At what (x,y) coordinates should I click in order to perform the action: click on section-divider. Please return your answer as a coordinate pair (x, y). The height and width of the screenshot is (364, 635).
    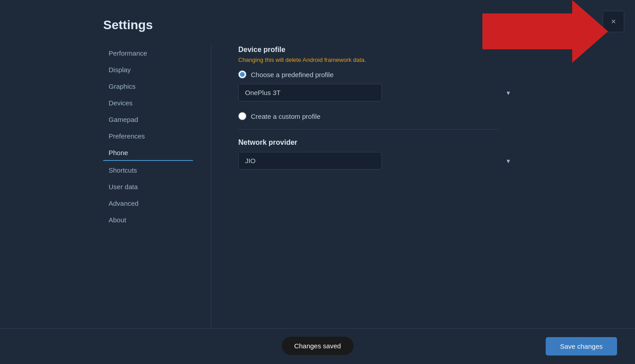
    Looking at the image, I should click on (368, 129).